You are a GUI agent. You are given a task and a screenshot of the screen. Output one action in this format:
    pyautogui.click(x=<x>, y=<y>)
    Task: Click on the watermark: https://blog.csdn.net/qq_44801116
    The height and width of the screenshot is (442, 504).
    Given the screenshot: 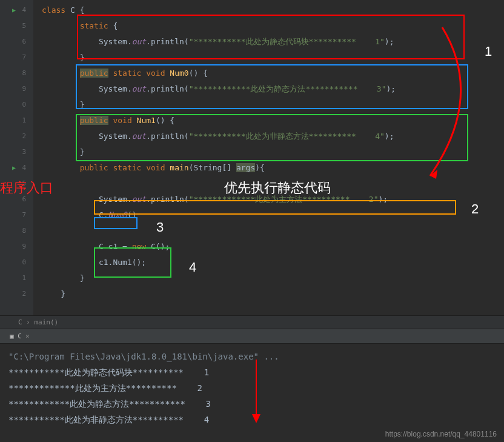 What is the action you would take?
    pyautogui.click(x=441, y=434)
    